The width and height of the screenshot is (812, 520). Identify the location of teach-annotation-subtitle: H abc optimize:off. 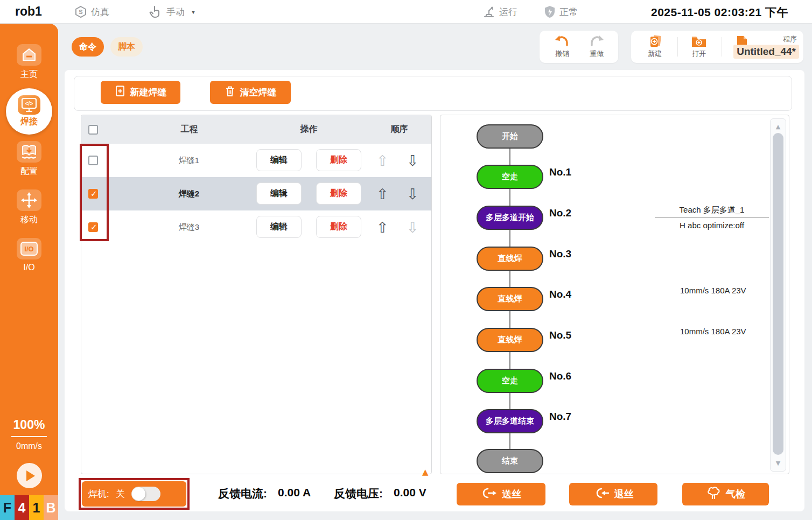
(712, 225).